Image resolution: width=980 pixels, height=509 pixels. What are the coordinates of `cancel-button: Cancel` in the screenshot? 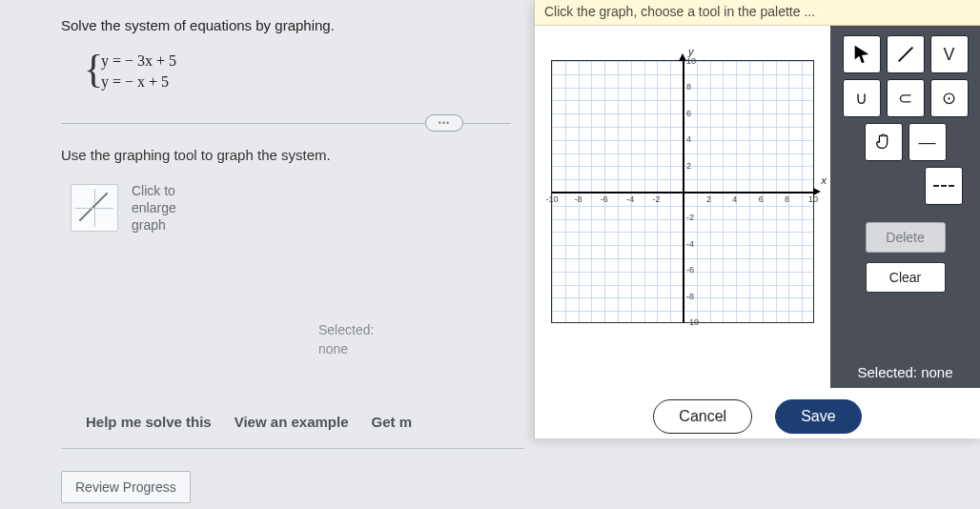 It's located at (703, 417).